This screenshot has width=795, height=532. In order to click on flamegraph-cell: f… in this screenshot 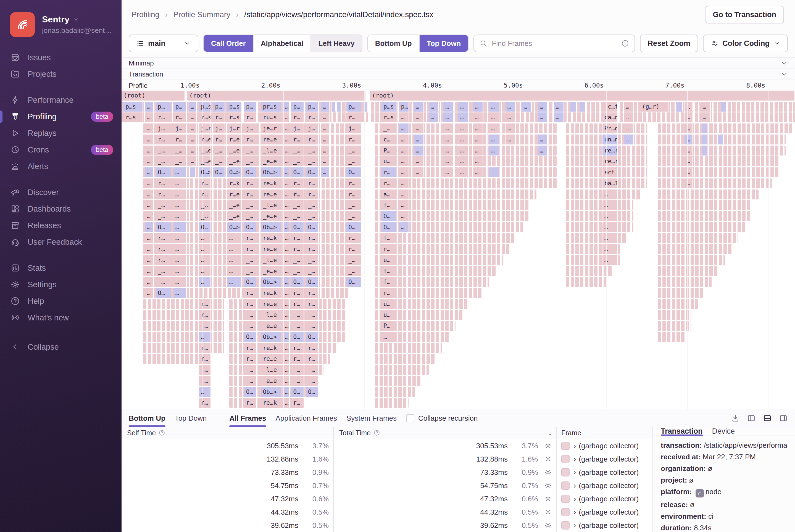, I will do `click(389, 238)`.